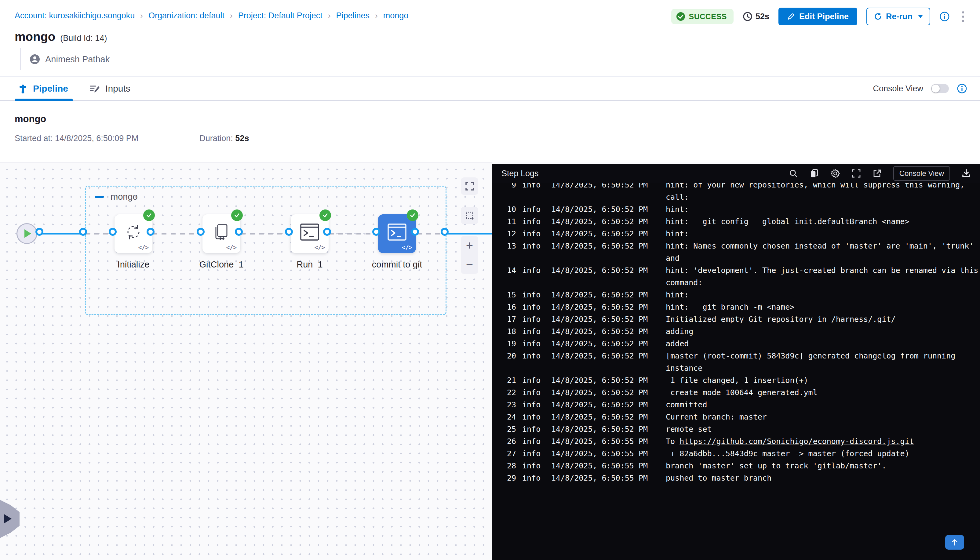 This screenshot has height=560, width=980. What do you see at coordinates (898, 88) in the screenshot?
I see `console-view-label: Console View` at bounding box center [898, 88].